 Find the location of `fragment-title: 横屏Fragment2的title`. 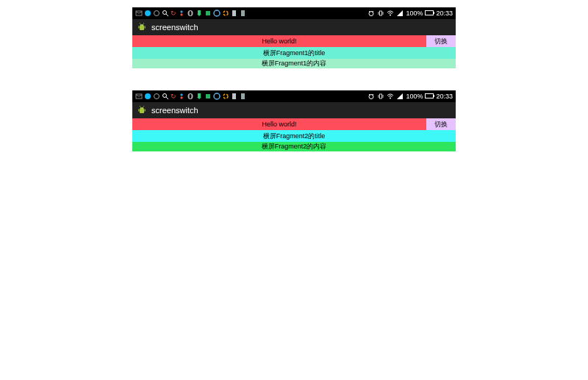

fragment-title: 横屏Fragment2的title is located at coordinates (294, 136).